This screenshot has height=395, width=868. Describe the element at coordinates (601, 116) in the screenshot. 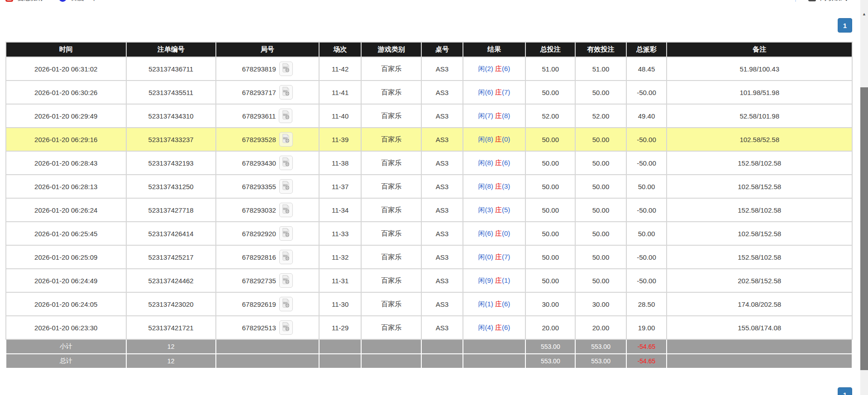

I see `cell-valid-bet: 52.00` at that location.